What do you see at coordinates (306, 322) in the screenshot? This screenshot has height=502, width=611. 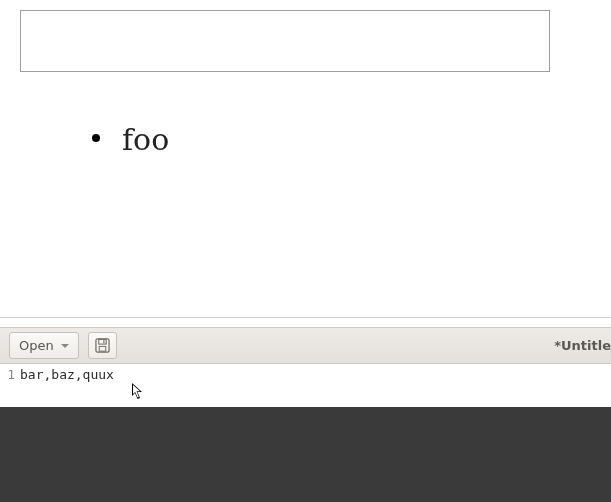 I see `pane-divider` at bounding box center [306, 322].